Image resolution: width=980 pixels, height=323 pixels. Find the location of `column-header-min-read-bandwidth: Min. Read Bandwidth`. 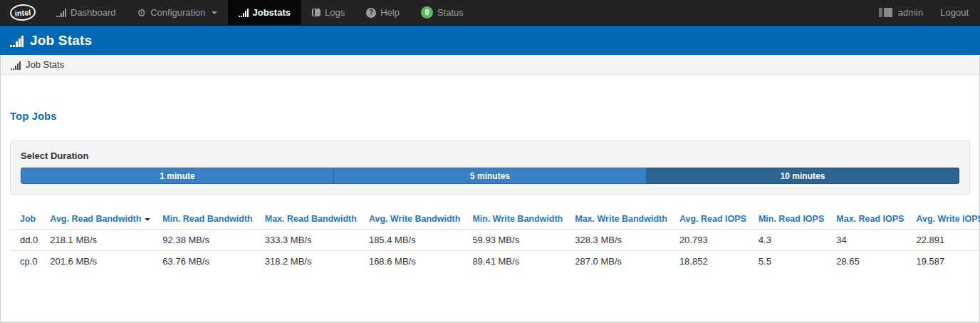

column-header-min-read-bandwidth: Min. Read Bandwidth is located at coordinates (214, 220).